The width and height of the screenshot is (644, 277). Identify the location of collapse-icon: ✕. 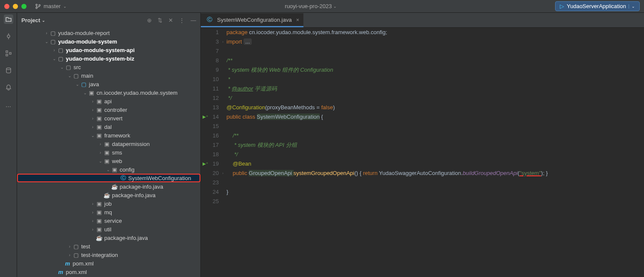
(171, 20).